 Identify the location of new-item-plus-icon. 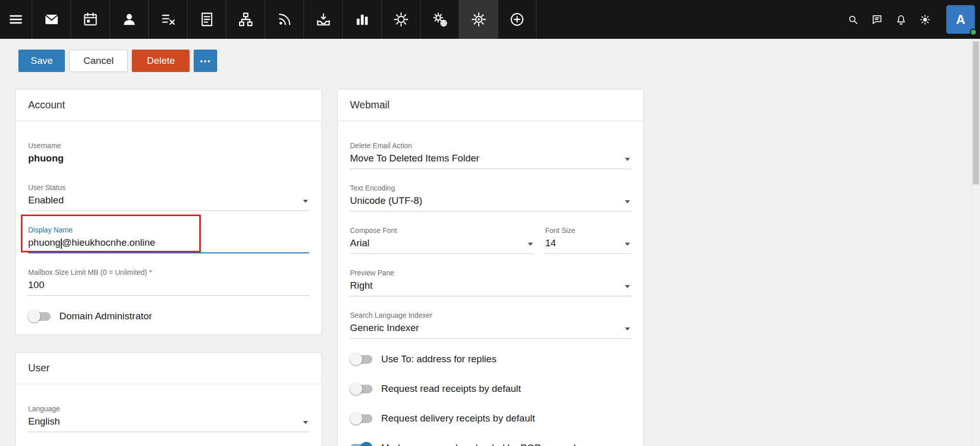
(517, 19).